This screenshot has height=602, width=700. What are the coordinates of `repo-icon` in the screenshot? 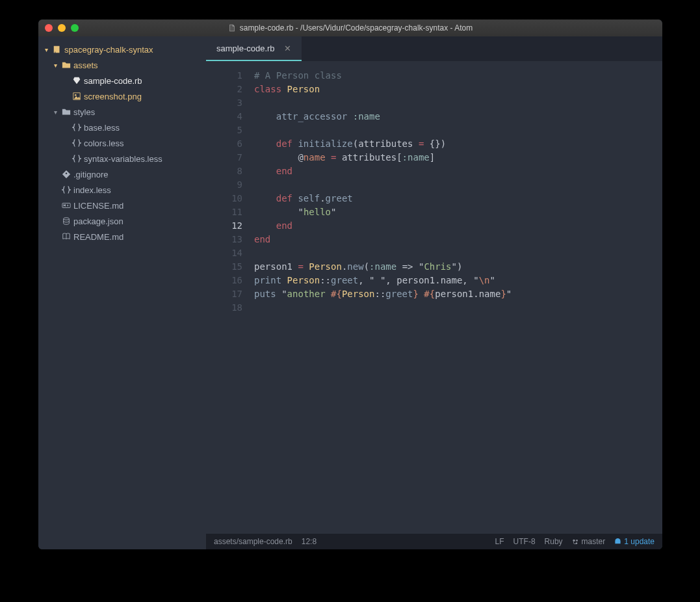 It's located at (57, 49).